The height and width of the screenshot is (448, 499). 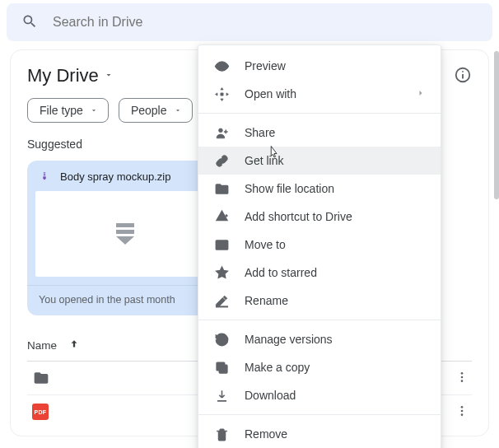 I want to click on menu-label: Download, so click(x=270, y=395).